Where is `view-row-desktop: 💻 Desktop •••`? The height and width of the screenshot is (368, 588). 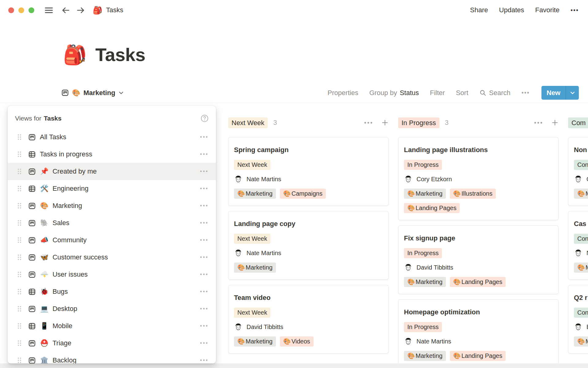 view-row-desktop: 💻 Desktop ••• is located at coordinates (112, 309).